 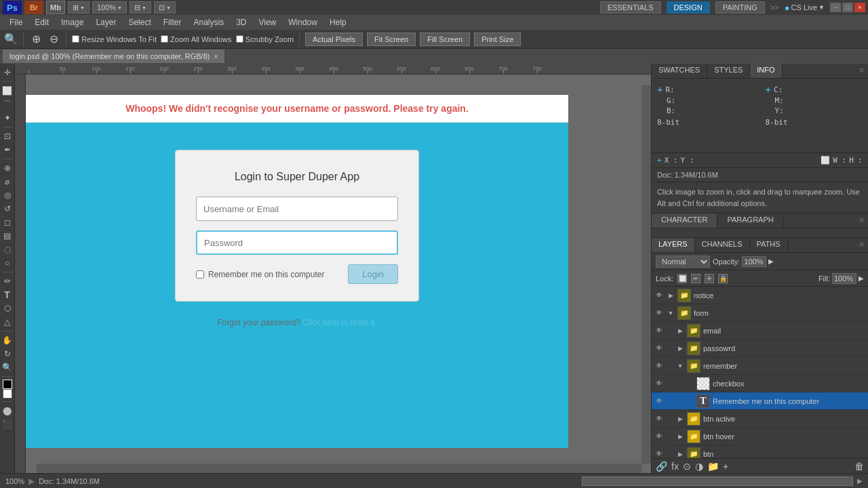 What do you see at coordinates (241, 22) in the screenshot?
I see `menu-3d: 3D` at bounding box center [241, 22].